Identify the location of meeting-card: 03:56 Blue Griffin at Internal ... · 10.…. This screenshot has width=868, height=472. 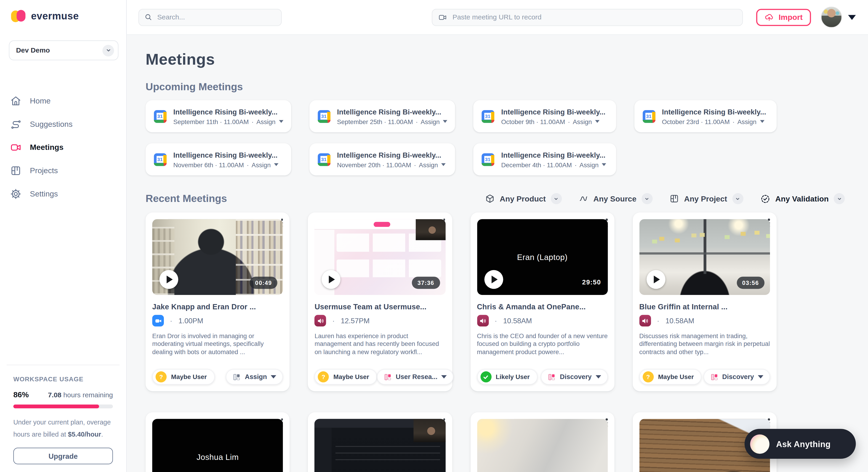
(705, 302).